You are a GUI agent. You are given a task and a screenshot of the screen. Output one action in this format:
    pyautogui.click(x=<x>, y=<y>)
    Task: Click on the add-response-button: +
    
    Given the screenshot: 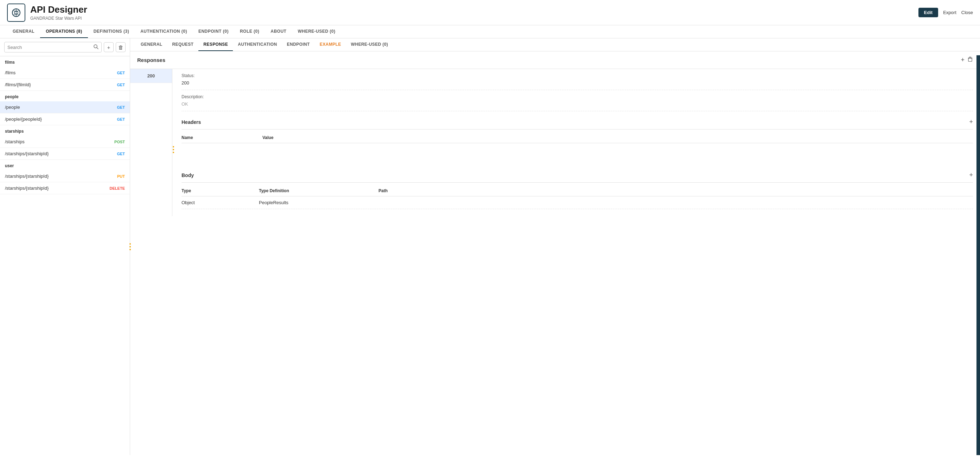 What is the action you would take?
    pyautogui.click(x=963, y=60)
    